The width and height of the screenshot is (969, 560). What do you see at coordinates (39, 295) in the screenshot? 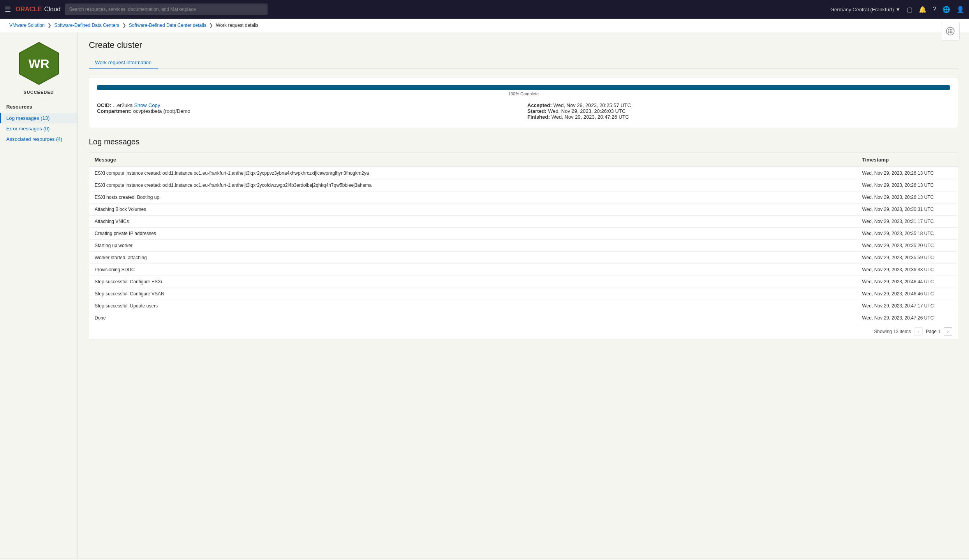
I see `sidebar: WR SUCCEEDED Resources Log messages (13)…` at bounding box center [39, 295].